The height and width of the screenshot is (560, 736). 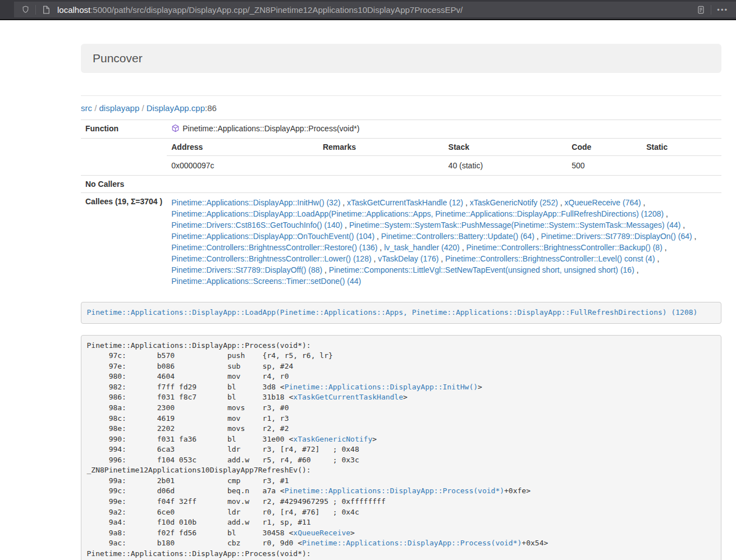 I want to click on callee-link: Pinetime::Applications::DisplayApp::OnTo…, so click(x=273, y=236).